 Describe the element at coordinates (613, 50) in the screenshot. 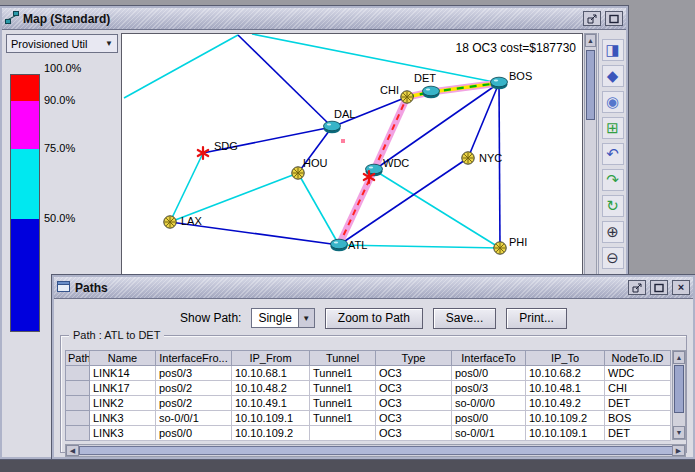

I see `overview-panel-icon: ◨` at that location.